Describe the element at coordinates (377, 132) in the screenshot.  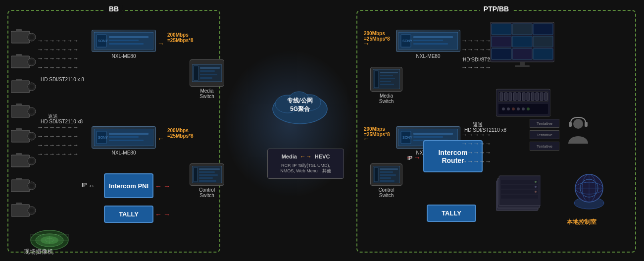
I see `bandwidth-bottom-right: 200Mbps =25Mbps*8` at that location.